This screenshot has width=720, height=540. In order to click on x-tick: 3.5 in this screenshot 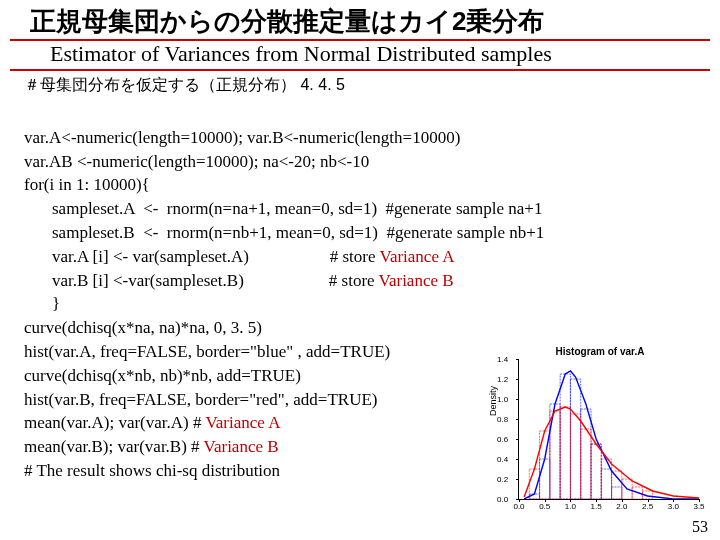, I will do `click(698, 506)`.